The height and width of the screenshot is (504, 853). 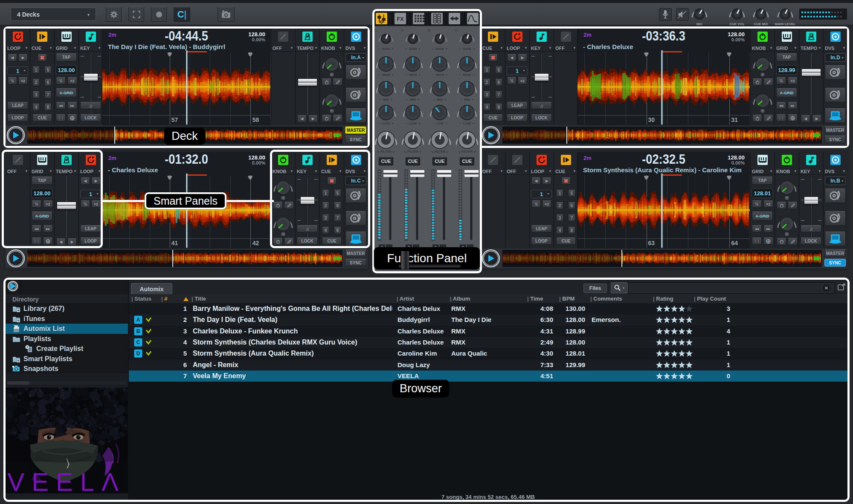 What do you see at coordinates (699, 24) in the screenshot?
I see `svg-text: MIC` at bounding box center [699, 24].